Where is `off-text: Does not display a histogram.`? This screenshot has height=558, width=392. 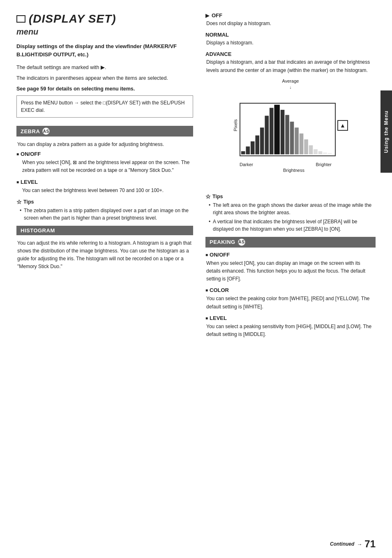 off-text: Does not display a histogram. is located at coordinates (291, 24).